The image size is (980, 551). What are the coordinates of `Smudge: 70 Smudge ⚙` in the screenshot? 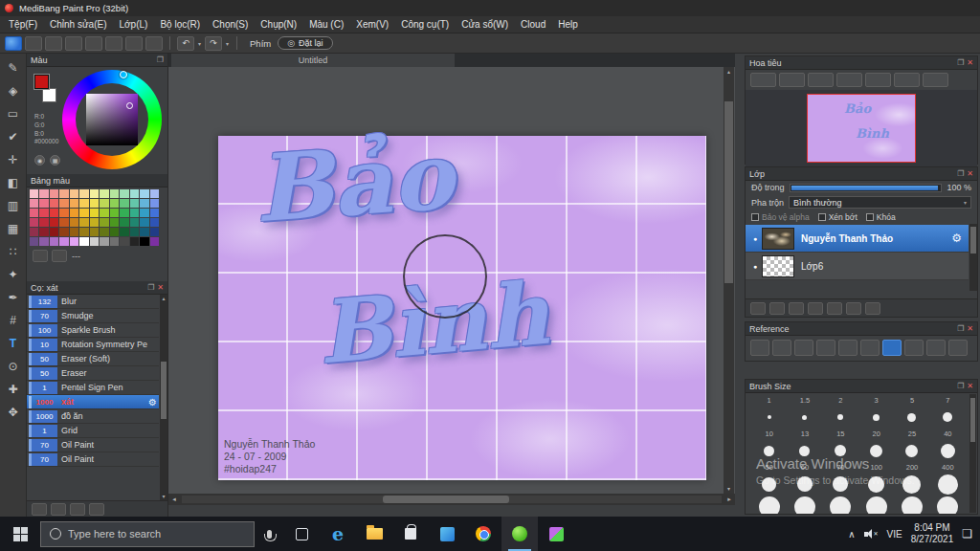 It's located at (93, 316).